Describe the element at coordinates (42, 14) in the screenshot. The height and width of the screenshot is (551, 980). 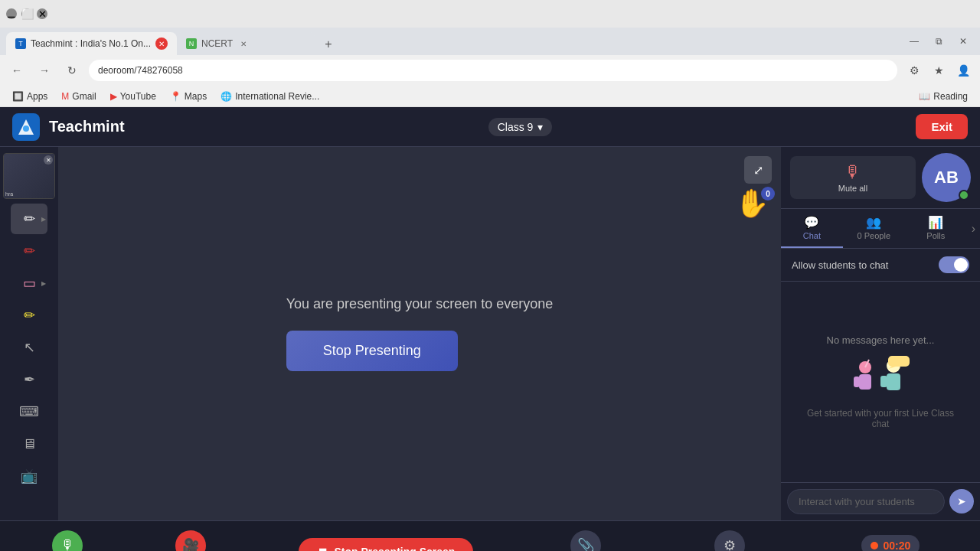
I see `close-button: ✕` at that location.